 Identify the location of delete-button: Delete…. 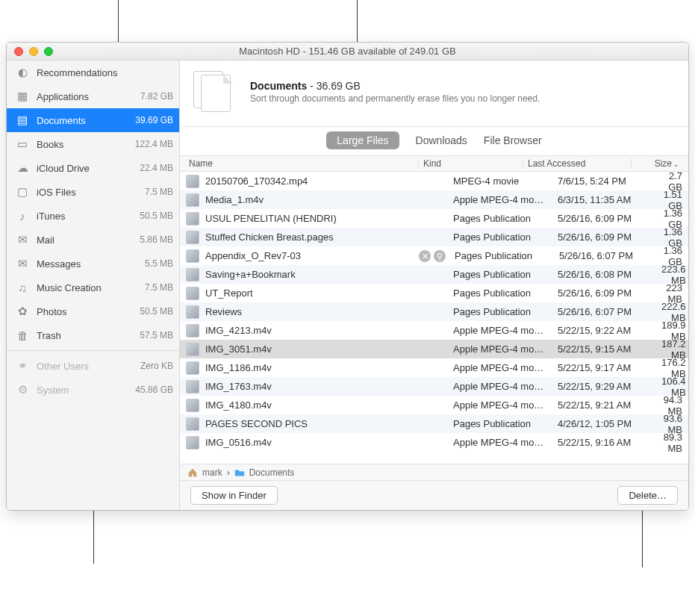
(648, 496).